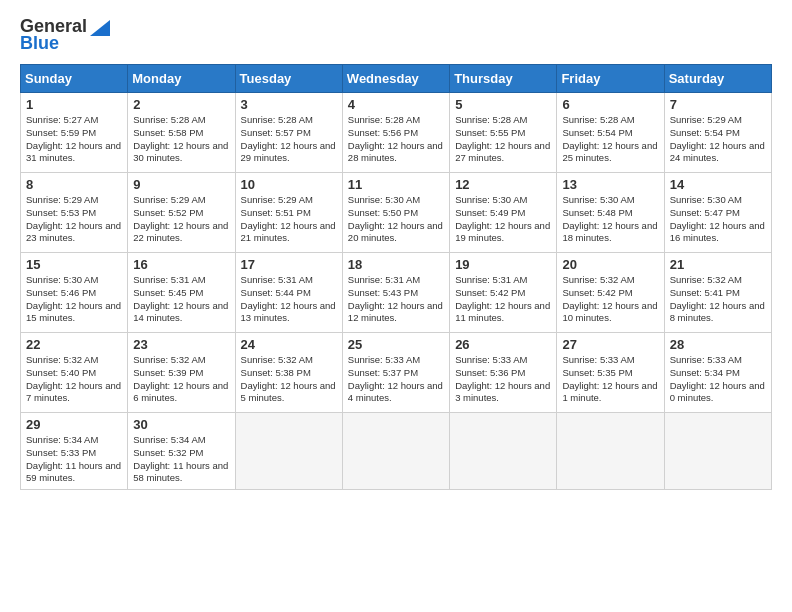  What do you see at coordinates (40, 44) in the screenshot?
I see `logo-blue-text: Blue` at bounding box center [40, 44].